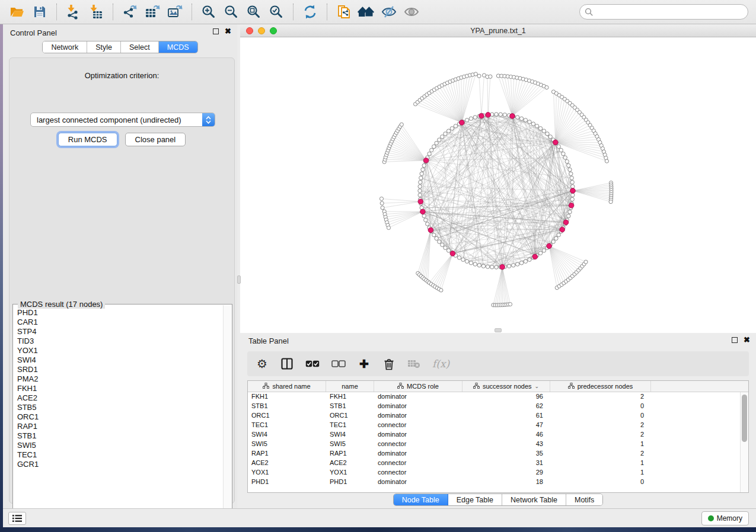  What do you see at coordinates (276, 12) in the screenshot?
I see `zoom-selected-icon` at bounding box center [276, 12].